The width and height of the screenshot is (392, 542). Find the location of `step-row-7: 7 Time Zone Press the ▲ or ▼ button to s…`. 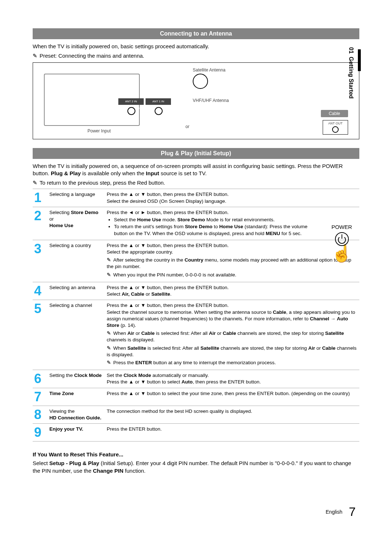

step-row-7: 7 Time Zone Press the ▲ or ▼ button to s… is located at coordinates (196, 397).